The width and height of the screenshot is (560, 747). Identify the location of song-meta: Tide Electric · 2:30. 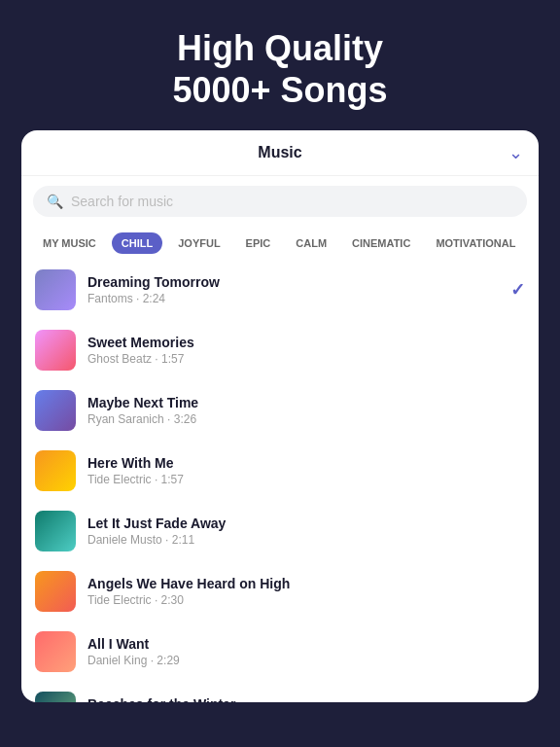
(306, 600).